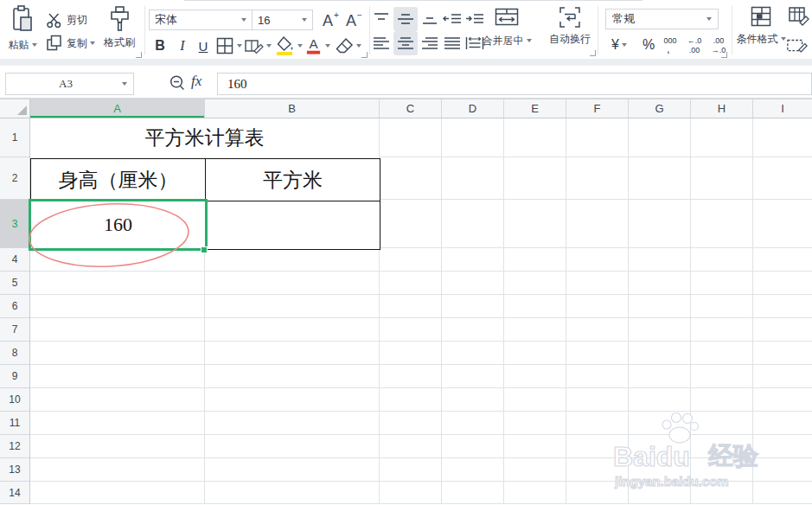  What do you see at coordinates (473, 259) in the screenshot?
I see `cell-D4` at bounding box center [473, 259].